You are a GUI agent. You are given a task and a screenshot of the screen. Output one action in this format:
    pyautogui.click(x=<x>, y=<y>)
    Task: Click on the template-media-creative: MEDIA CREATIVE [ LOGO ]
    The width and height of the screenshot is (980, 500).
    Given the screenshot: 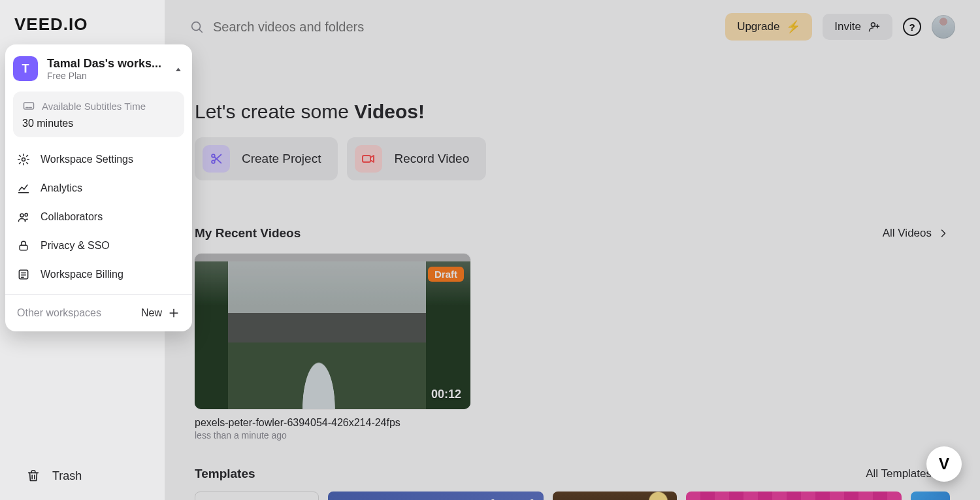 What is the action you would take?
    pyautogui.click(x=436, y=495)
    